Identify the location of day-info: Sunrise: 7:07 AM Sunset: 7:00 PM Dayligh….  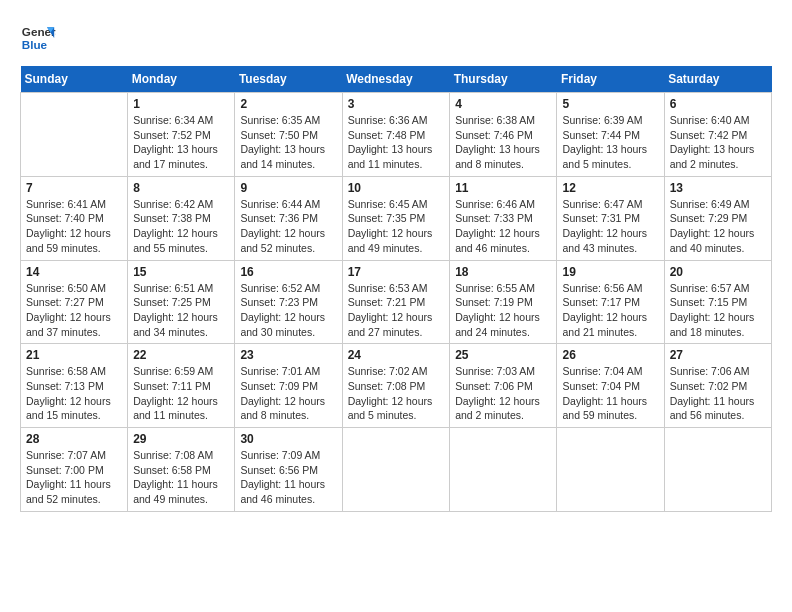
(74, 478).